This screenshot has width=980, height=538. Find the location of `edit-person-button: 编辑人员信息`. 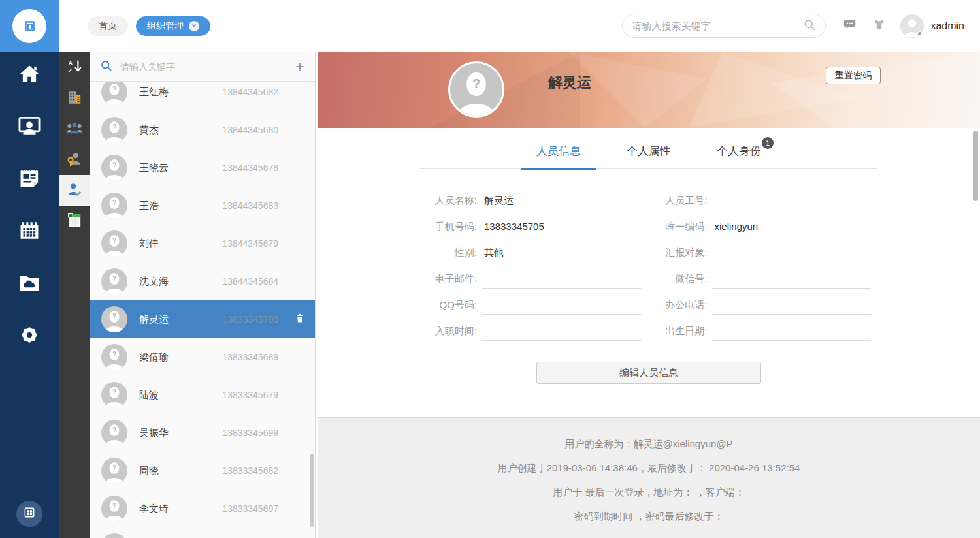

edit-person-button: 编辑人员信息 is located at coordinates (649, 373).